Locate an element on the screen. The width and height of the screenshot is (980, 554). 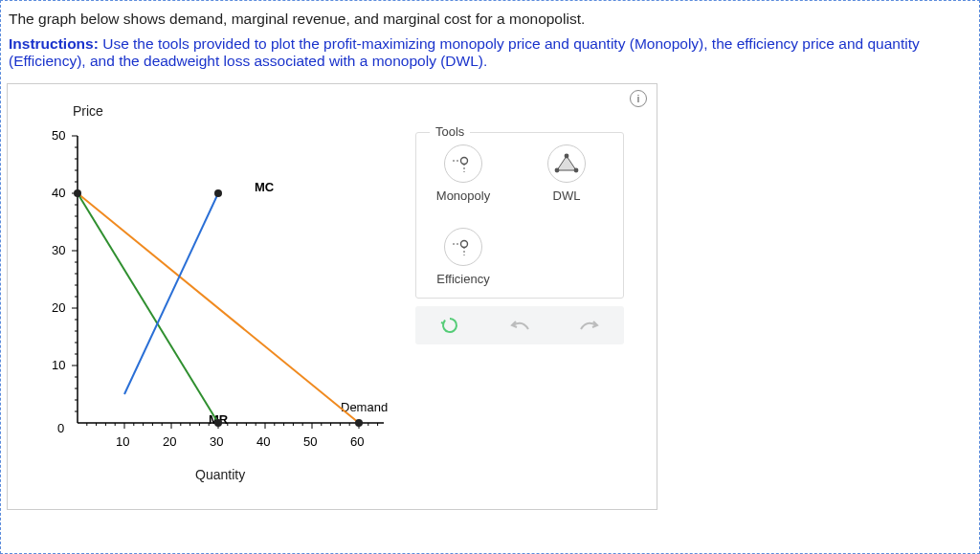
tool-dwl-button is located at coordinates (567, 164).